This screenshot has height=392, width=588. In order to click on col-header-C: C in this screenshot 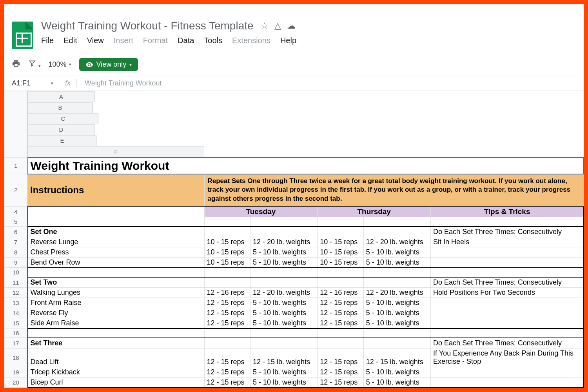, I will do `click(63, 119)`.